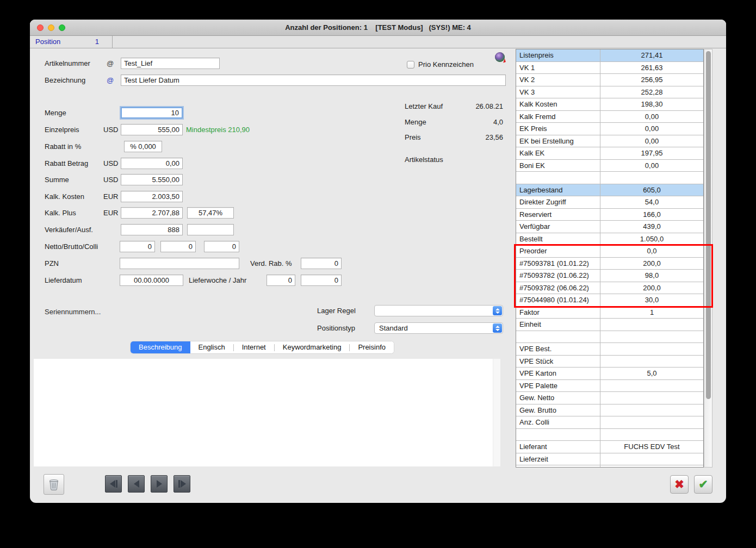 This screenshot has height=548, width=756. What do you see at coordinates (652, 239) in the screenshot?
I see `info-row-value: 1.050,0` at bounding box center [652, 239].